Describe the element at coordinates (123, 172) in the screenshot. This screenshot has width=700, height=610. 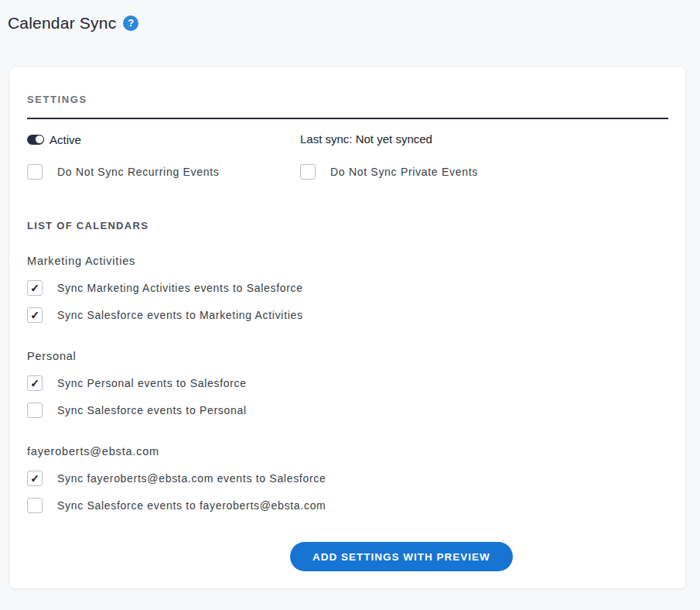
I see `do-not-sync-recurring-option: Do Not Sync Recurring Events` at that location.